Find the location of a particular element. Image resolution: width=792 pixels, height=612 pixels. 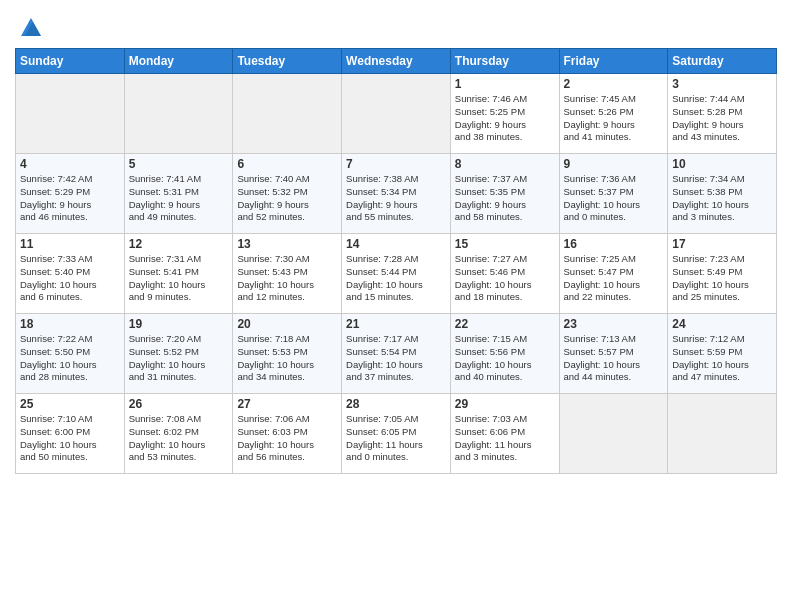

calendar-cell: 17Sunrise: 7:23 AM Sunset: 5:49 PM Dayli… is located at coordinates (722, 274).